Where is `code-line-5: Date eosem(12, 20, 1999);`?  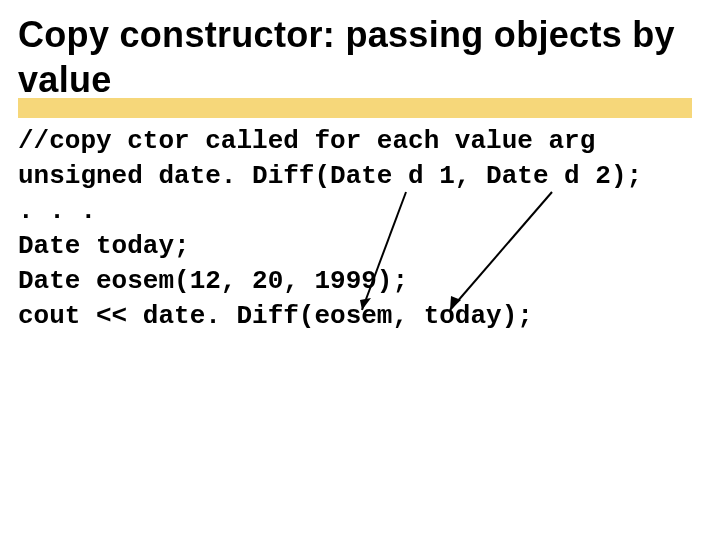
code-line-5: Date eosem(12, 20, 1999); is located at coordinates (213, 281).